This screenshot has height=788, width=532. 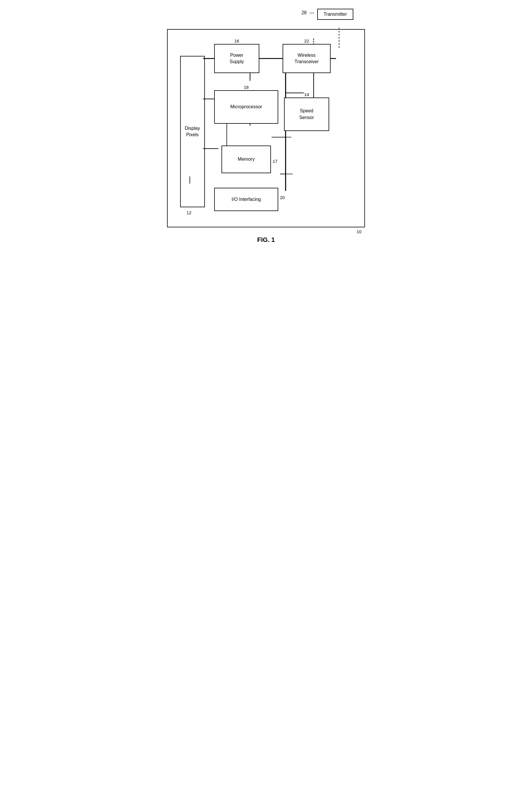 I want to click on memory-label: 17, so click(x=275, y=161).